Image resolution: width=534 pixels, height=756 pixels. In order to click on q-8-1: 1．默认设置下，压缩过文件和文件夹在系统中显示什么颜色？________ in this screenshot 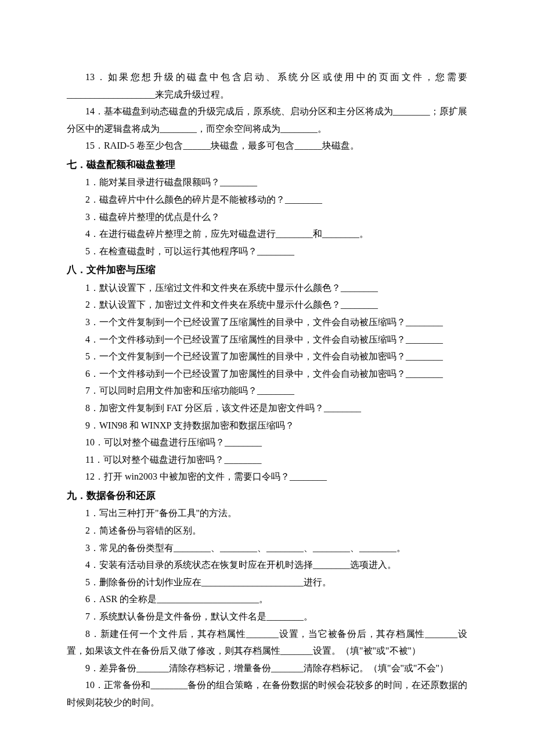, I will do `click(267, 288)`.